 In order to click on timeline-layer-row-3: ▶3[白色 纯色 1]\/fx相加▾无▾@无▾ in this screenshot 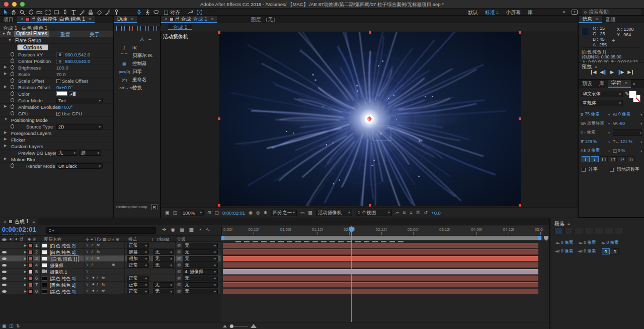, I will do `click(111, 259)`.